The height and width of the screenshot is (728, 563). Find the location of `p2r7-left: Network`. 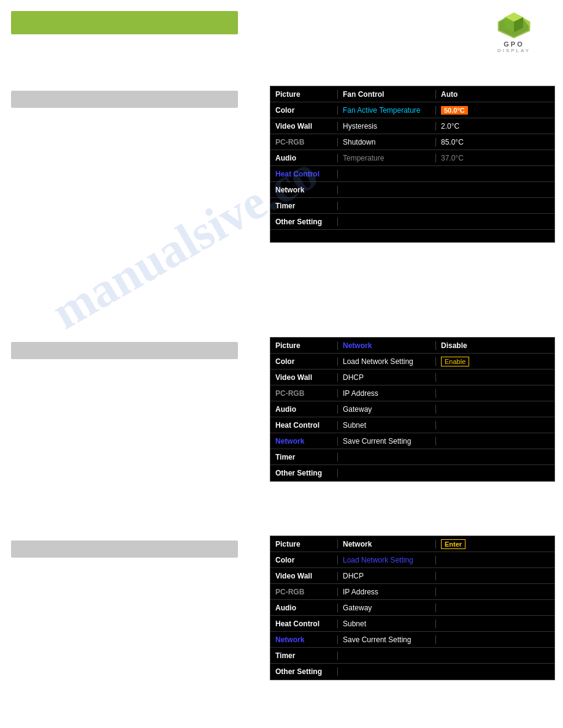

p2r7-left: Network is located at coordinates (304, 441).